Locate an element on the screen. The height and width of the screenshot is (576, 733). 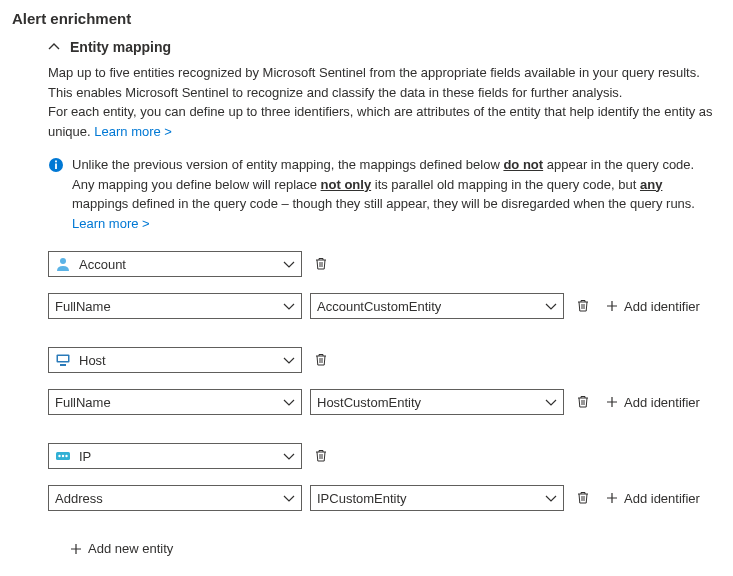
entity-type-dropdown: Host is located at coordinates (175, 360).